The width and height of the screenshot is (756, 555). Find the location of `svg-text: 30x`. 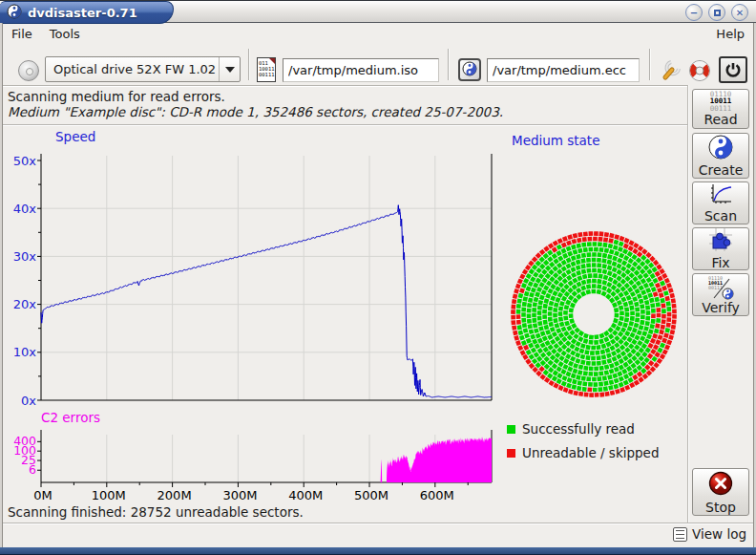

svg-text: 30x is located at coordinates (25, 256).